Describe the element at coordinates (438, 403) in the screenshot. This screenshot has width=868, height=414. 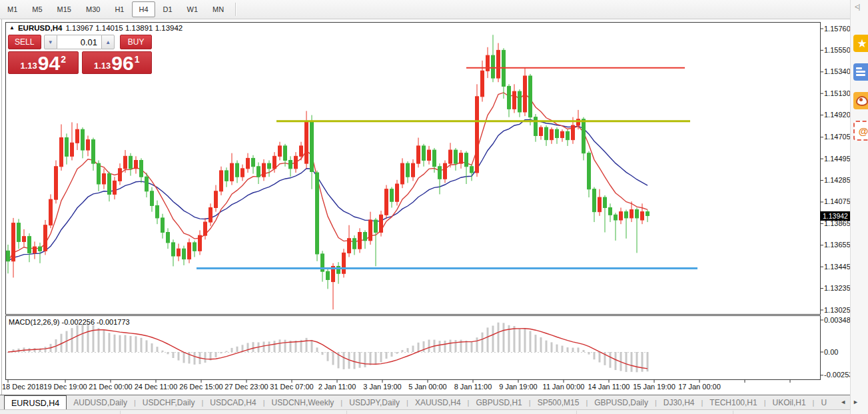
I see `tab-xauusd-h4: XAUUSD,H4` at that location.